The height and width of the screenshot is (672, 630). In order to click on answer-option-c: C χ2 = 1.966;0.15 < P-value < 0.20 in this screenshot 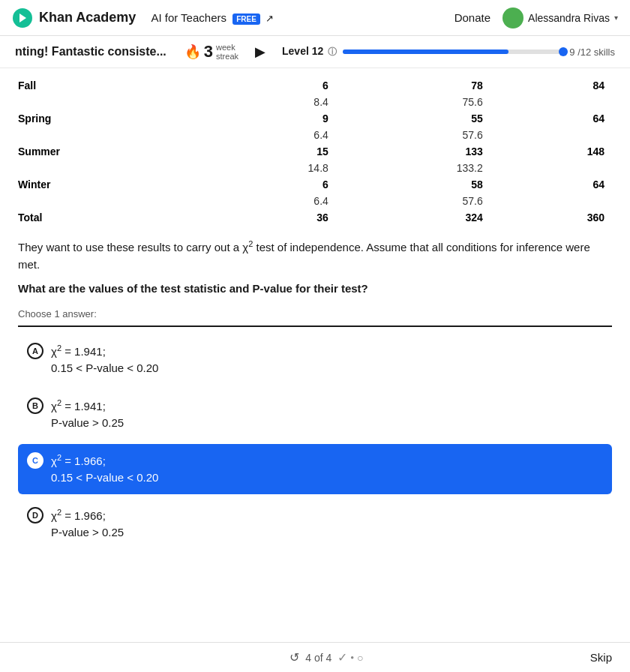, I will do `click(315, 470)`.